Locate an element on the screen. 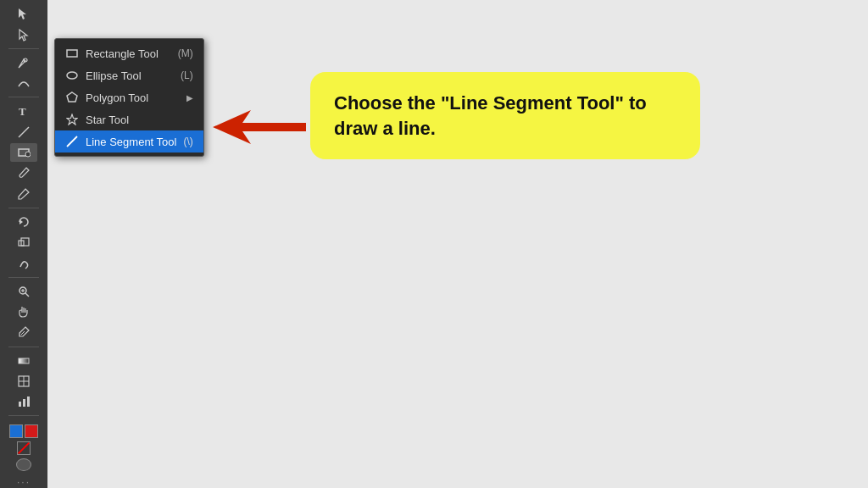 This screenshot has height=488, width=868. direct-select-tool is located at coordinates (24, 34).